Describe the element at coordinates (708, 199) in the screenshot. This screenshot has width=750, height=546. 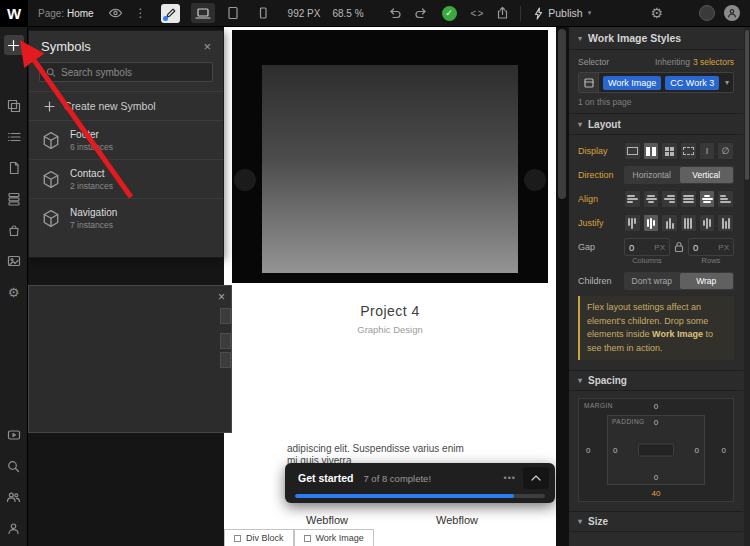
I see `align-baseline-button` at that location.